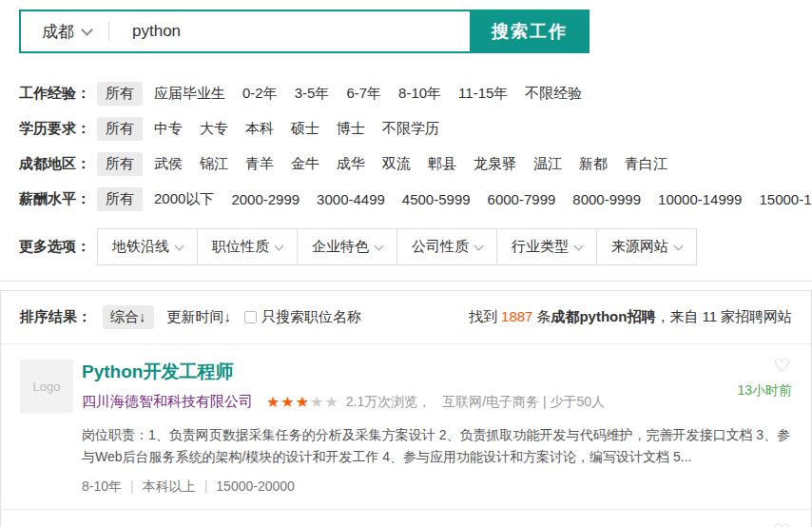 This screenshot has height=527, width=812. What do you see at coordinates (261, 93) in the screenshot?
I see `filter-option: 0-2年` at bounding box center [261, 93].